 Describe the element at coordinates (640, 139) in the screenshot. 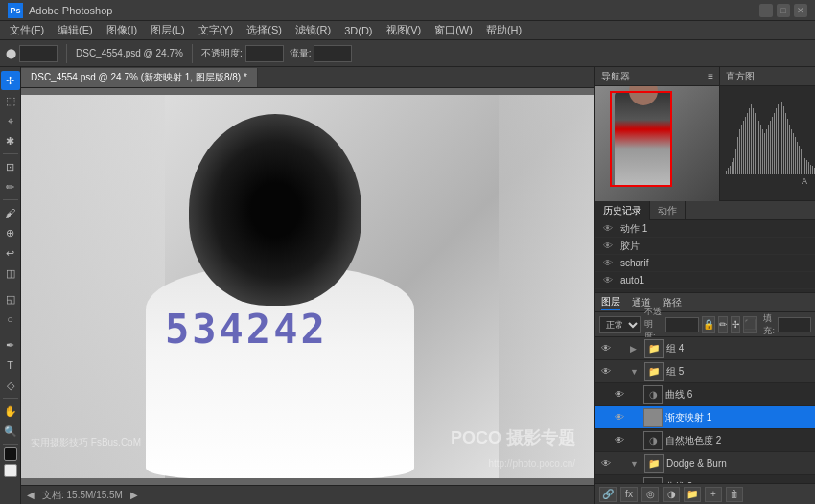

I see `nav-viewport-rect` at that location.